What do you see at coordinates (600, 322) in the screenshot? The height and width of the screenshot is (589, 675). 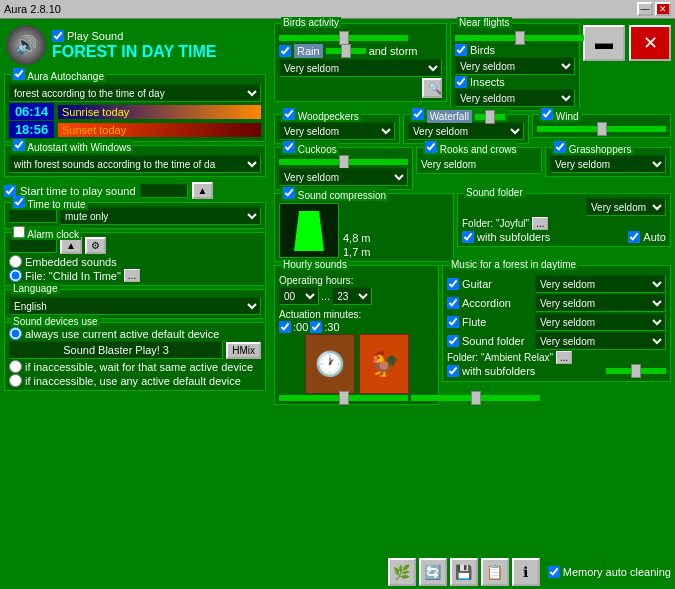 I see `flute-select: Very seldom` at bounding box center [600, 322].